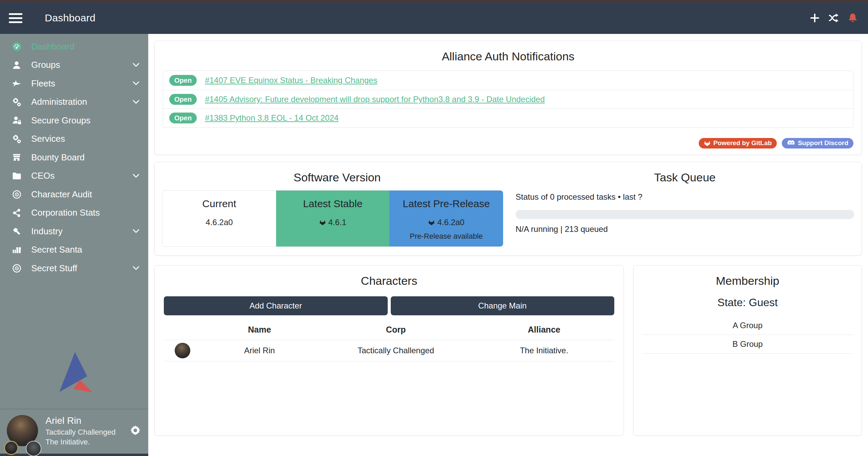  I want to click on sidebar-item-label: CEOs, so click(43, 176).